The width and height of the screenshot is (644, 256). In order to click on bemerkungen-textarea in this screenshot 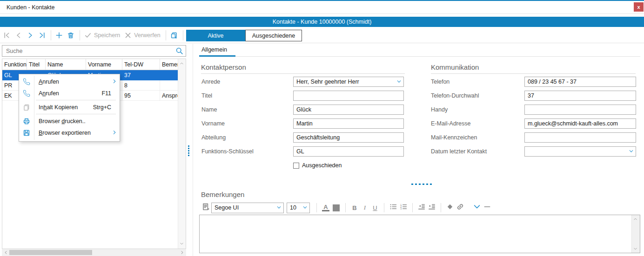, I will do `click(420, 234)`.